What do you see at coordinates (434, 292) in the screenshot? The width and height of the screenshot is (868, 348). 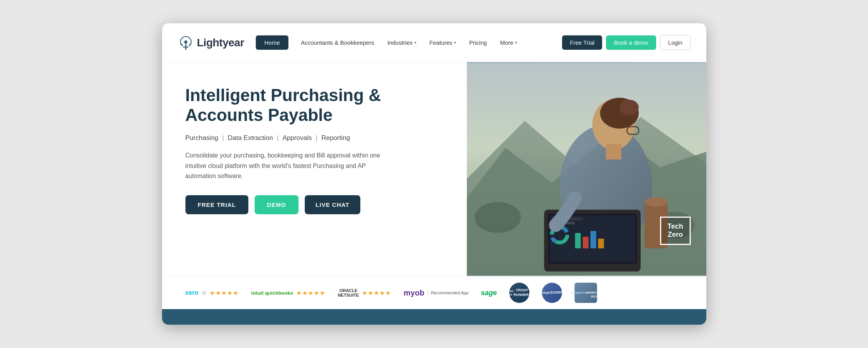 I see `logos-bar: xero ⓪ ★★★★★ intuit quickbooks ★★★★★ ORA…` at bounding box center [434, 292].